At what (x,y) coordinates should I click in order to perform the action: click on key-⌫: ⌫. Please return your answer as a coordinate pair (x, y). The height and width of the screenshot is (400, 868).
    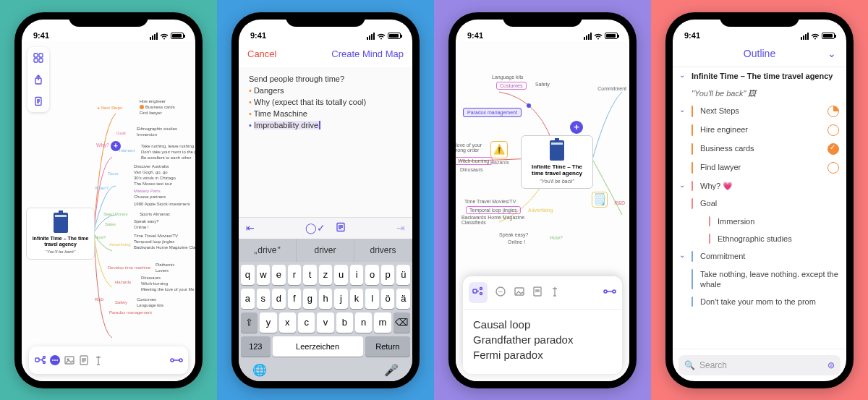
    Looking at the image, I should click on (402, 323).